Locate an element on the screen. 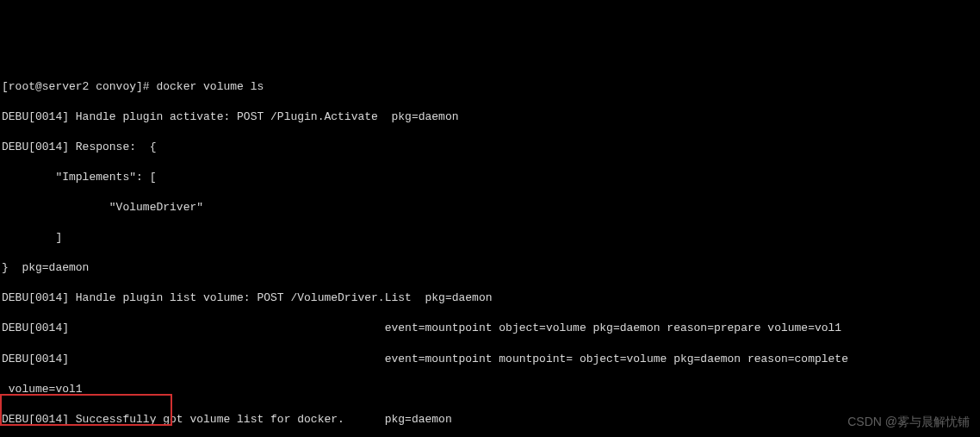  watermark-text: CSDN @雾与晨解忧铺 is located at coordinates (909, 422).